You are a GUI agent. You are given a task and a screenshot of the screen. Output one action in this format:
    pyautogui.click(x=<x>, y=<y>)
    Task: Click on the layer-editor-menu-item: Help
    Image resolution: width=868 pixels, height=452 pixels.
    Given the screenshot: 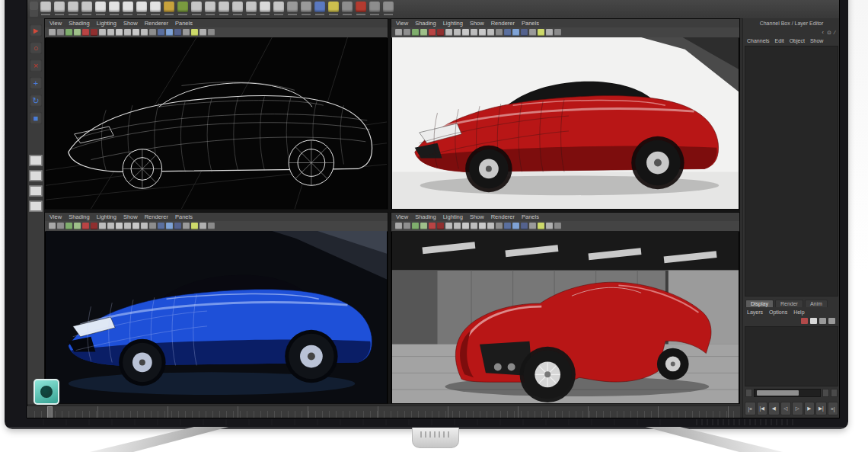 What is the action you would take?
    pyautogui.click(x=799, y=313)
    